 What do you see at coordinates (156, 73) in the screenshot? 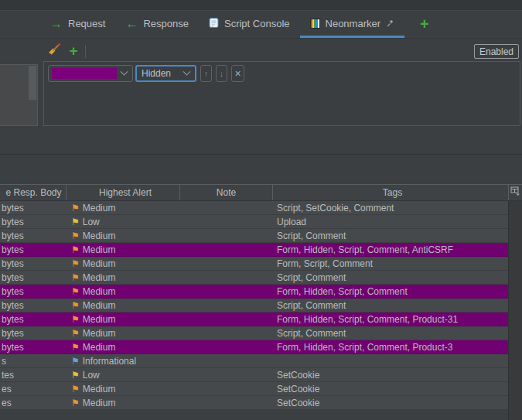
I see `tag-select-value: Hidden` at bounding box center [156, 73].